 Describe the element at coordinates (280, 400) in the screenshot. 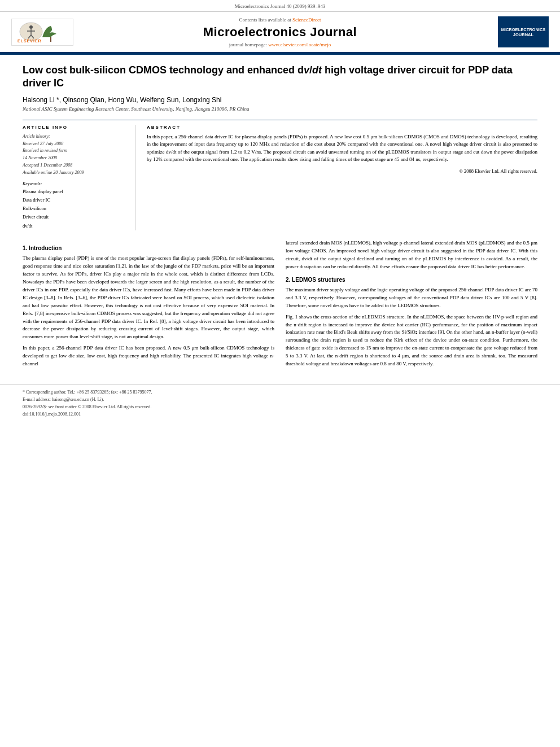

I see `footnote-email: E-mail address: haisong@seu.edu.cn (H. L…` at that location.